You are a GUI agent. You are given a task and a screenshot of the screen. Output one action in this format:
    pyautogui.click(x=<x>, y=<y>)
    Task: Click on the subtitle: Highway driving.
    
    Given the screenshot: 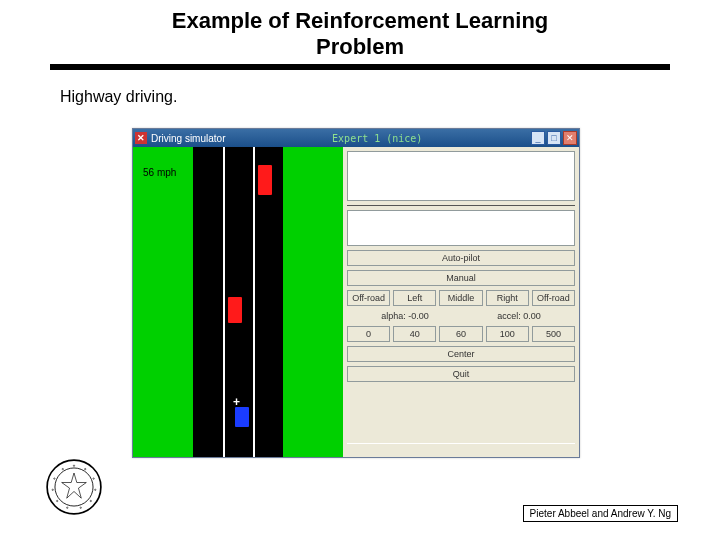 What is the action you would take?
    pyautogui.click(x=390, y=97)
    